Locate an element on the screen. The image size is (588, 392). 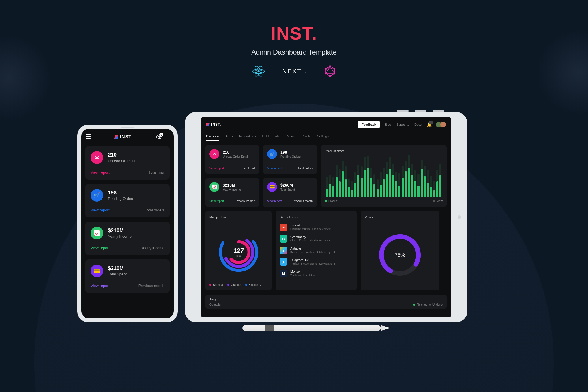
phone-stat-card: 🛒198Pending OrdersView reportTotal order… is located at coordinates (128, 201).